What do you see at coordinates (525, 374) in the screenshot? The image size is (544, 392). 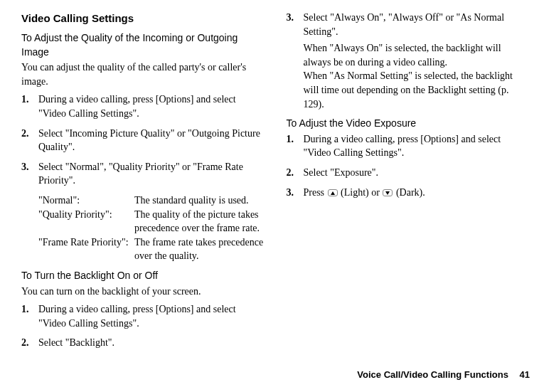 I see `page-number: 41` at bounding box center [525, 374].